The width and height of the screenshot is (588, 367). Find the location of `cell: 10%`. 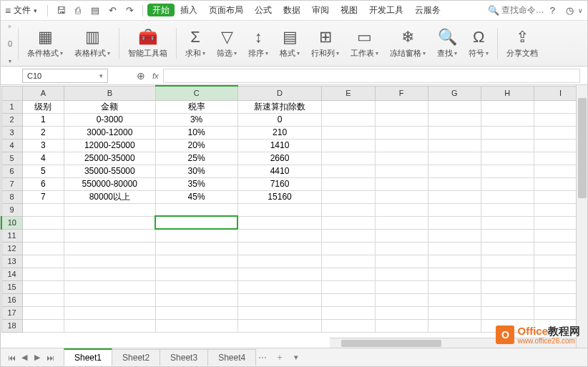

cell: 10% is located at coordinates (196, 132).